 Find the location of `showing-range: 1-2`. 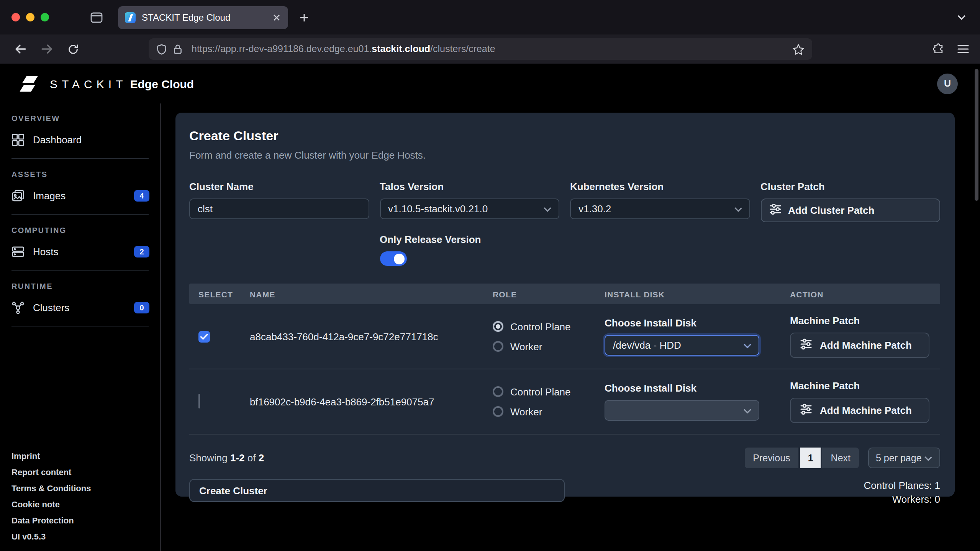

showing-range: 1-2 is located at coordinates (238, 458).